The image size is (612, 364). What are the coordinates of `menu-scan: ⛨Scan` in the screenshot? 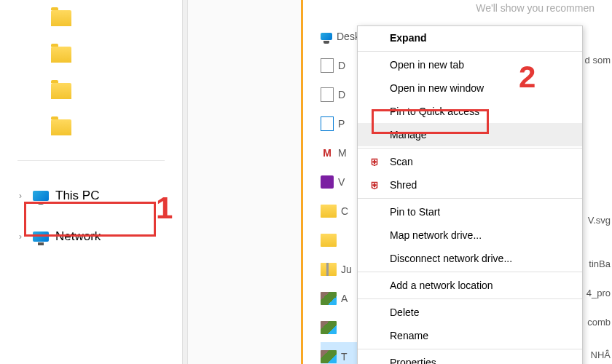 It's located at (470, 162).